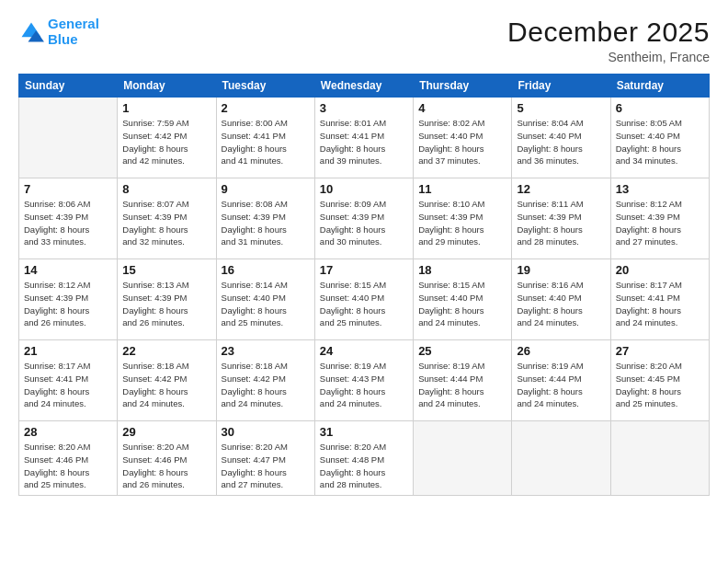  I want to click on day-number: 28, so click(68, 432).